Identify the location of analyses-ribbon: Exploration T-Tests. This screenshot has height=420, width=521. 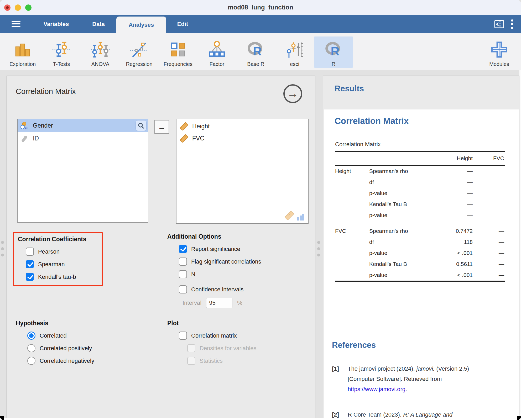
(260, 51).